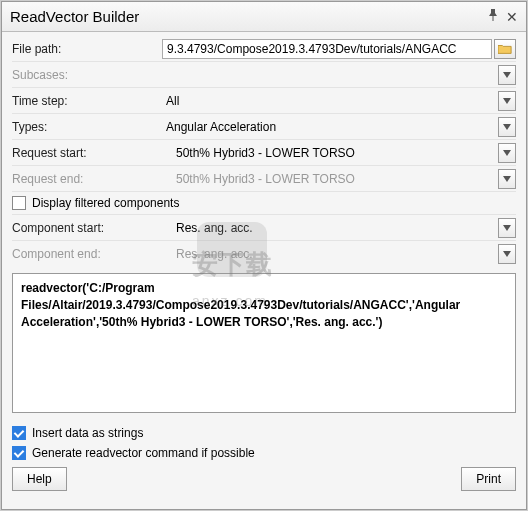 The width and height of the screenshot is (528, 511). What do you see at coordinates (88, 433) in the screenshot?
I see `insert-data-label: Insert data as strings` at bounding box center [88, 433].